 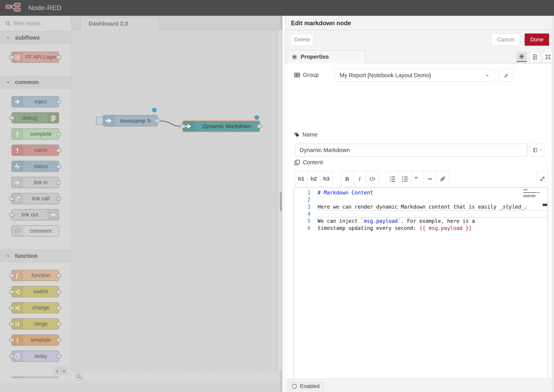 What do you see at coordinates (420, 23) in the screenshot?
I see `tray-header: Edit markdown node` at bounding box center [420, 23].